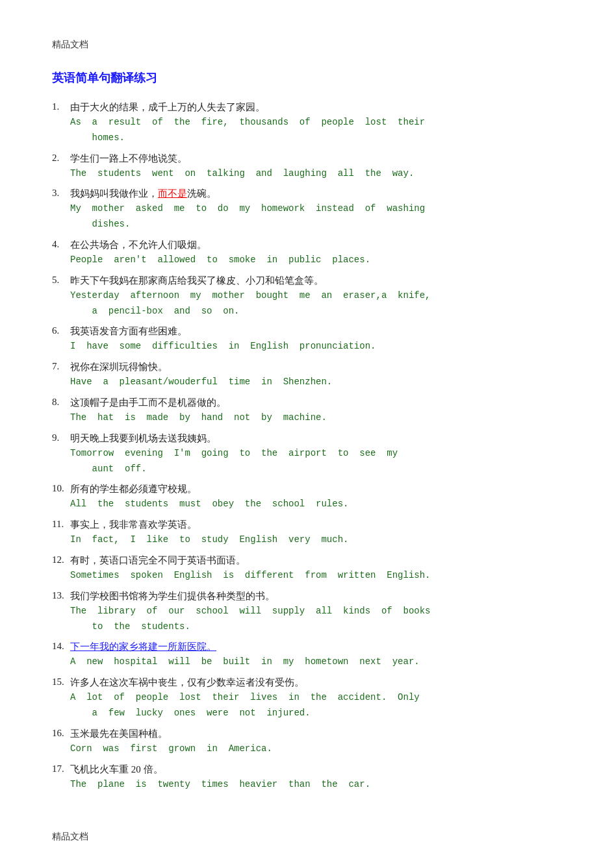  Describe the element at coordinates (307, 561) in the screenshot. I see `chinese-line: 12.有时，英语口语完全不同于英语书面语。` at that location.